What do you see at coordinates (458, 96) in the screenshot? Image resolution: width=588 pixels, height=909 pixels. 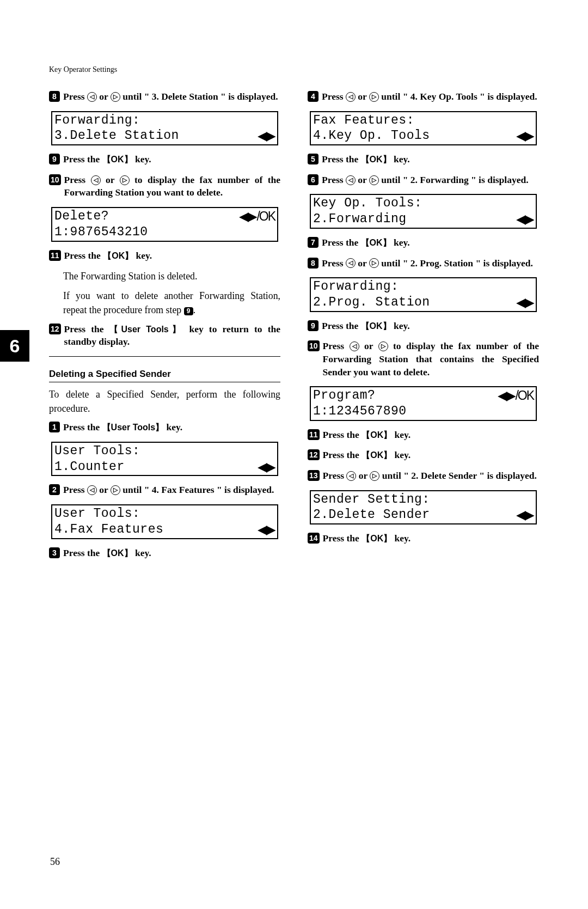 I see `t: until " 4. Key Op. Tools " is displayed.` at bounding box center [458, 96].